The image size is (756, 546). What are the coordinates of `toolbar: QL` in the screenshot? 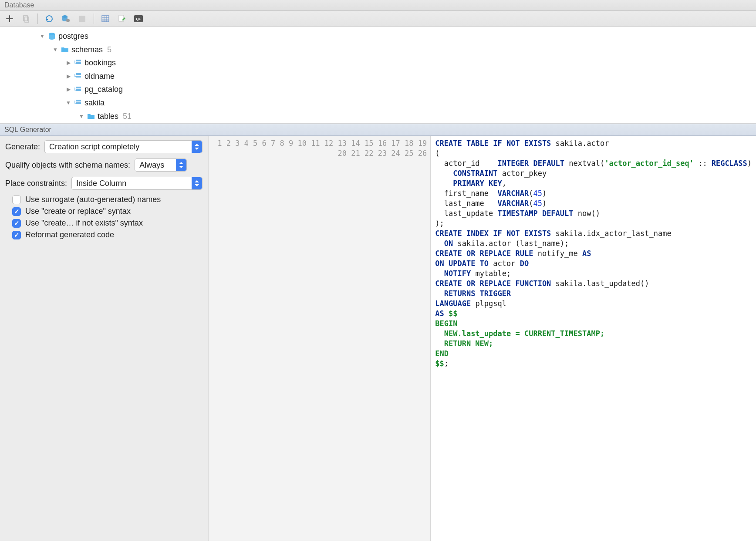 It's located at (378, 19).